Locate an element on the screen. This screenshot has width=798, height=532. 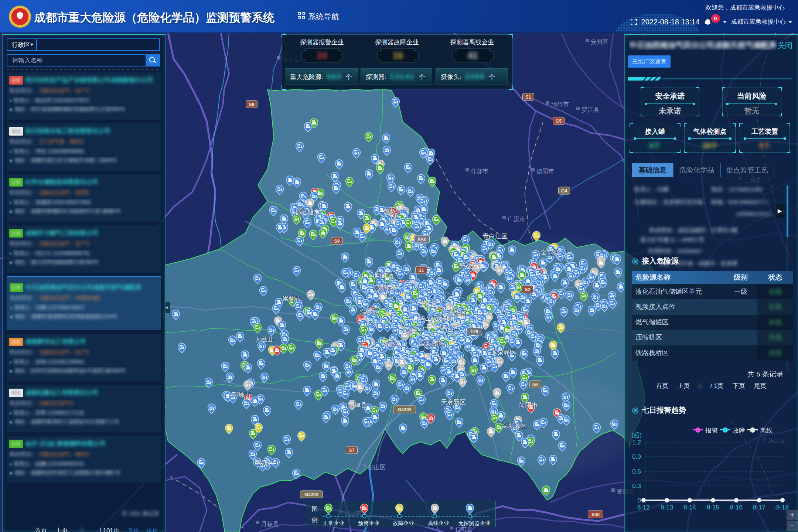
svg-text: S7 is located at coordinates (352, 450).